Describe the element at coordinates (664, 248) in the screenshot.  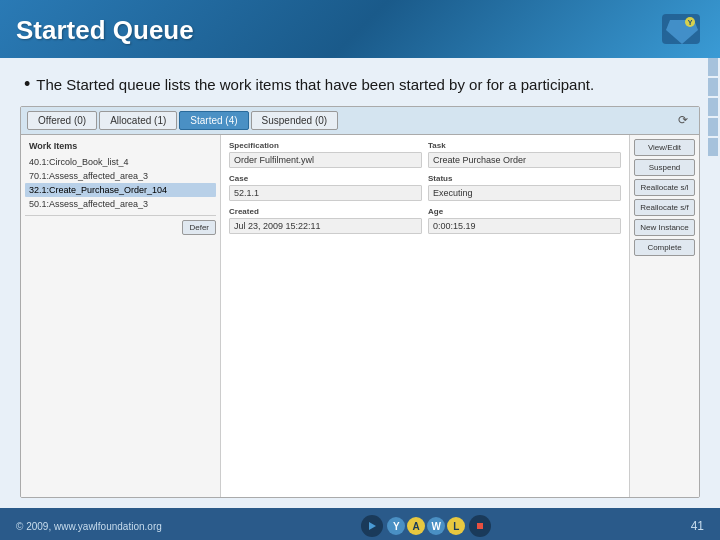
I see `complete-button: Complete` at that location.